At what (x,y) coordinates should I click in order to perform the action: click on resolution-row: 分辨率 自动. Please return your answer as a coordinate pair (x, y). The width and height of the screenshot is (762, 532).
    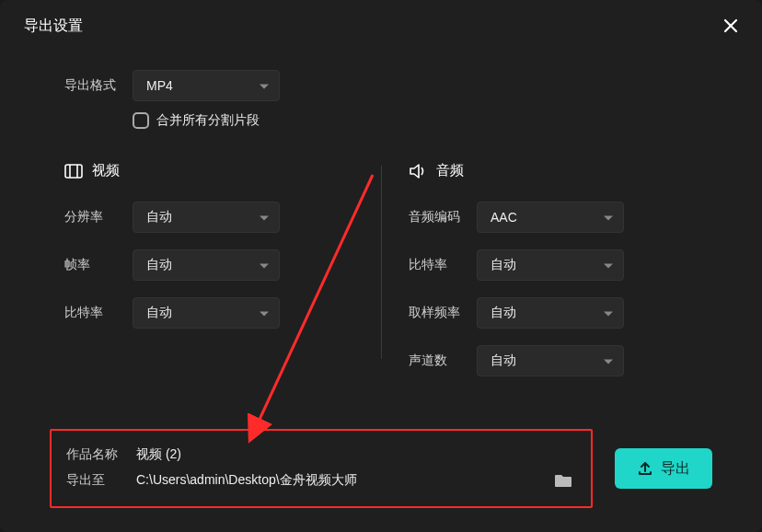
    Looking at the image, I should click on (209, 217).